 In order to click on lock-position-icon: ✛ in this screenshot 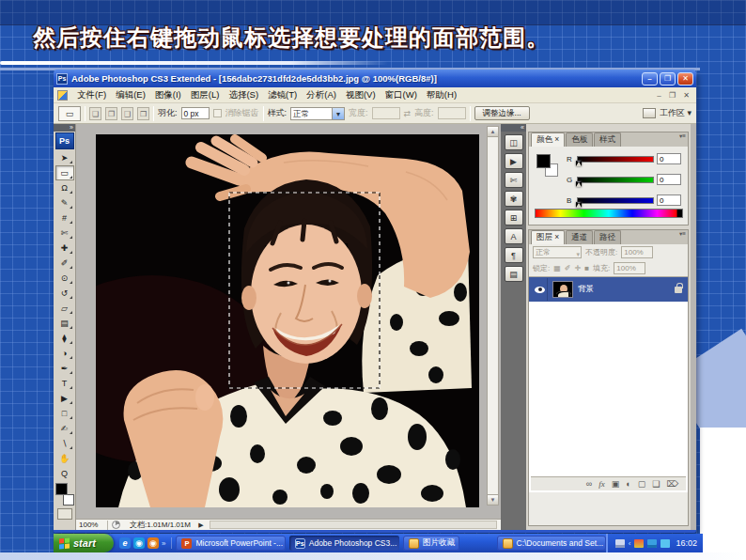, I will do `click(579, 269)`.